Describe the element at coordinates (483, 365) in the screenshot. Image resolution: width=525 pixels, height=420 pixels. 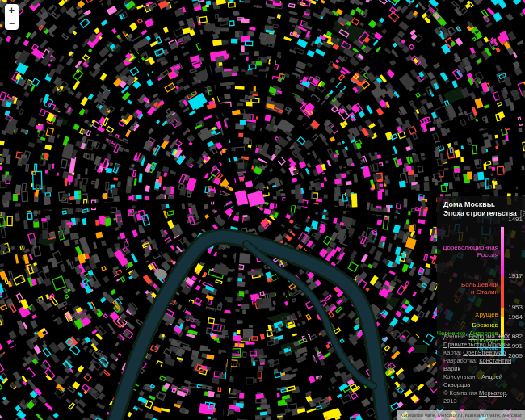
I see `legend-credit-line: Разработка: Константин Варик` at that location.